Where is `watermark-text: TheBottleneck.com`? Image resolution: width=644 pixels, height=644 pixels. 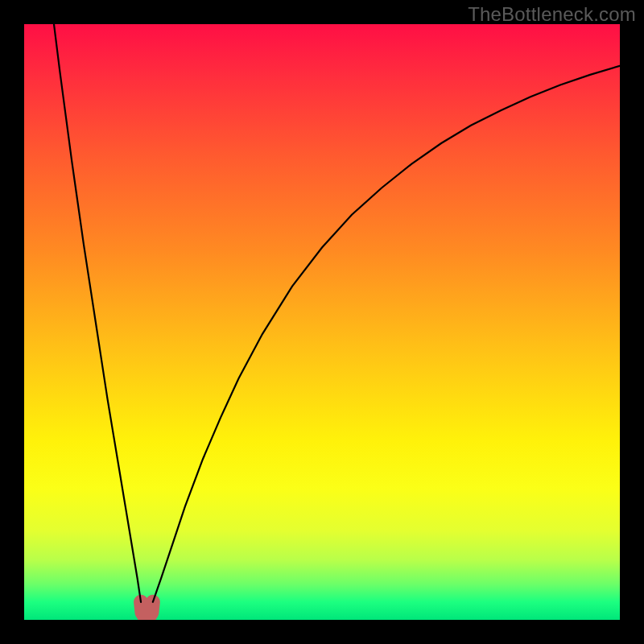 watermark-text: TheBottleneck.com is located at coordinates (552, 14).